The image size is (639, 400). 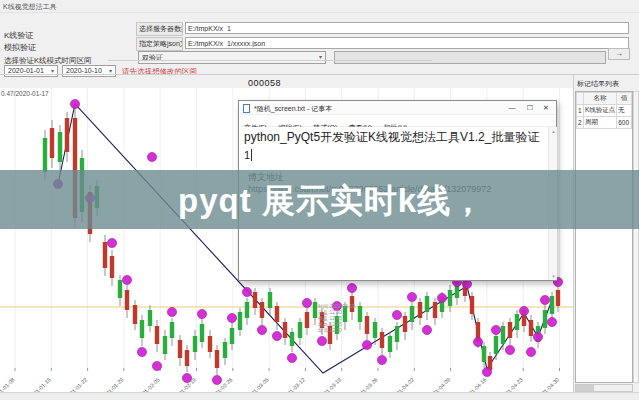 I want to click on svg-text: 2021-03-26, so click(x=367, y=384).